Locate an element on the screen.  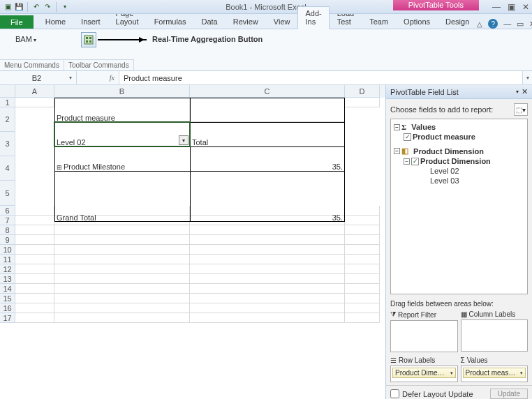
field-tree: −Σ Values ✓Product measure −◧ Product Di… is located at coordinates (459, 206).